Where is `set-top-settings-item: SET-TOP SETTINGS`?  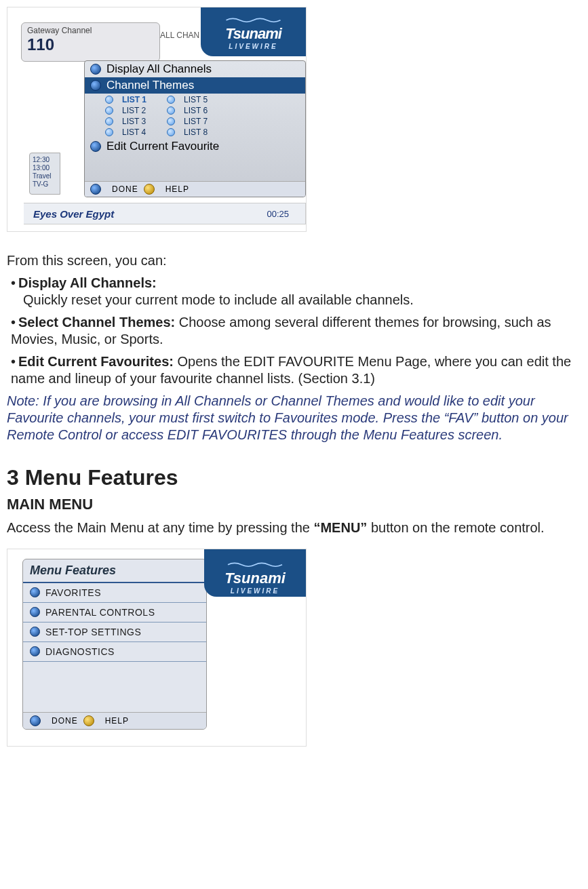 set-top-settings-item: SET-TOP SETTINGS is located at coordinates (115, 632).